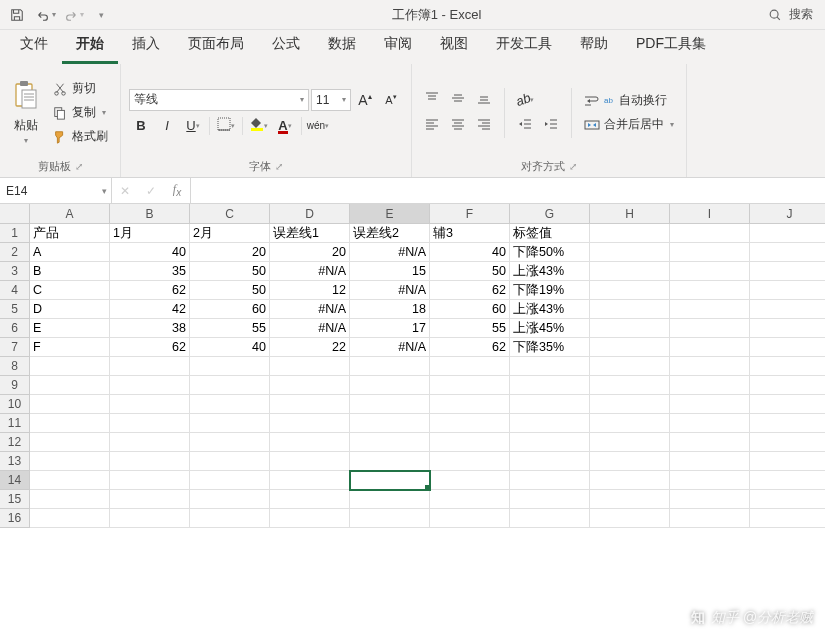 The height and width of the screenshot is (637, 825). I want to click on cell-D6: #N/A, so click(310, 328).